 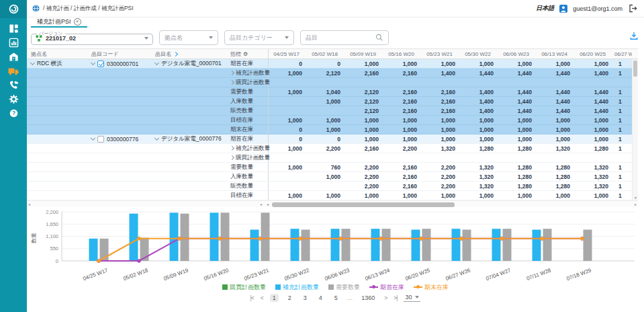 I want to click on legend-item-line: 期首在庫, so click(x=387, y=288).